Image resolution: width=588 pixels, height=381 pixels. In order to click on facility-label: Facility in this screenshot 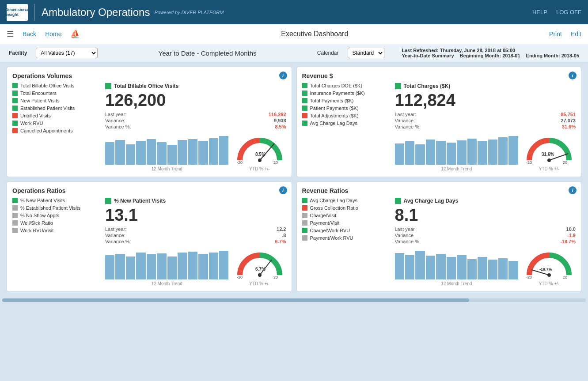, I will do `click(18, 53)`.